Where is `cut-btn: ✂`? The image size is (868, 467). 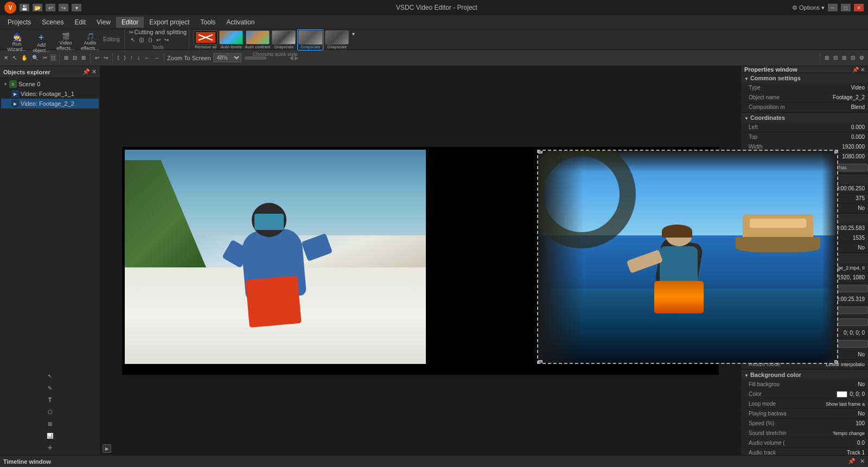 cut-btn: ✂ is located at coordinates (45, 57).